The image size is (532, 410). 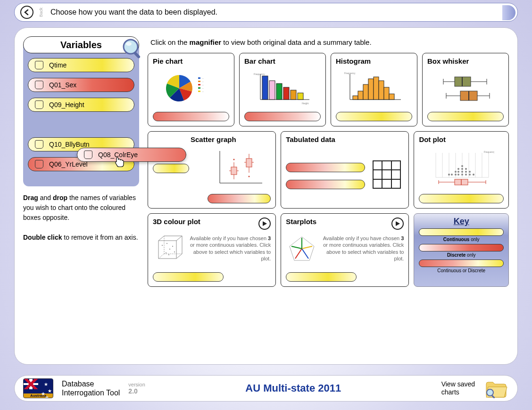 What do you see at coordinates (461, 271) in the screenshot?
I see `key-either-label: Continuous or Discrete` at bounding box center [461, 271].